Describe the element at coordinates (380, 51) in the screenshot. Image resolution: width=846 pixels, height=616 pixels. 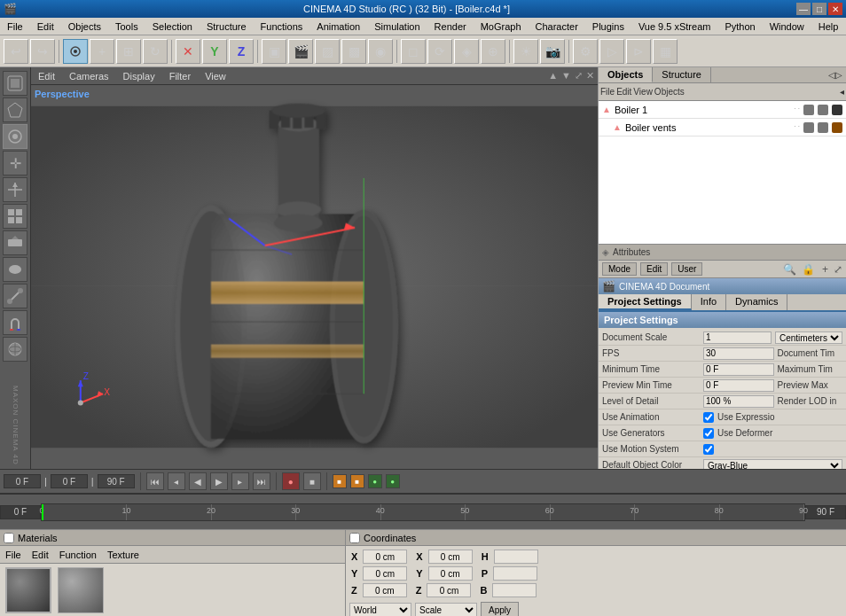
I see `tool-c: ◉` at that location.